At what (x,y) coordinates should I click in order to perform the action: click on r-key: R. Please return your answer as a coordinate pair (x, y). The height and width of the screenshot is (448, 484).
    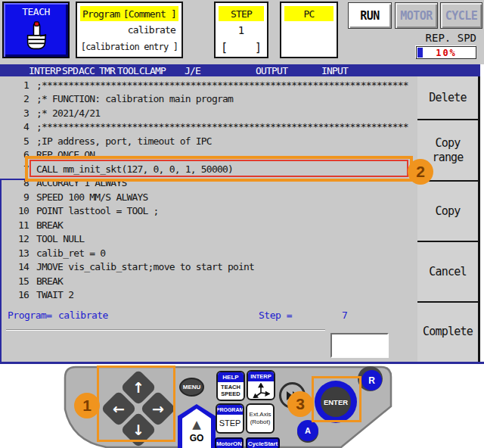
    Looking at the image, I should click on (372, 380).